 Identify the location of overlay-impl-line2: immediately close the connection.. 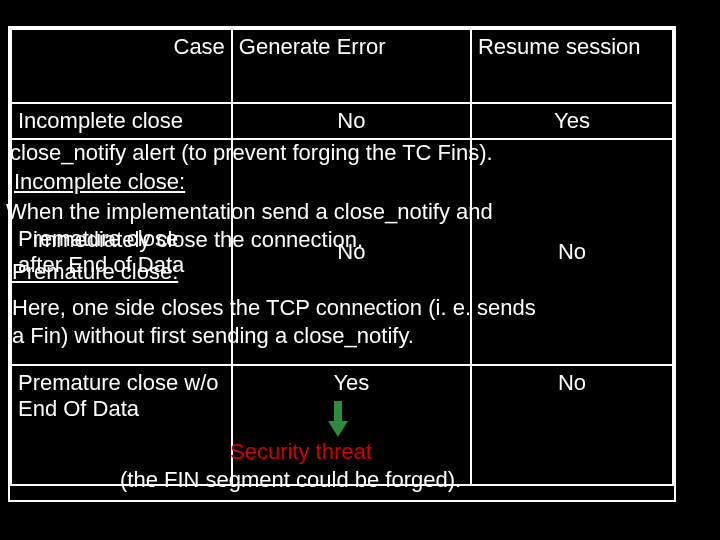
(198, 240).